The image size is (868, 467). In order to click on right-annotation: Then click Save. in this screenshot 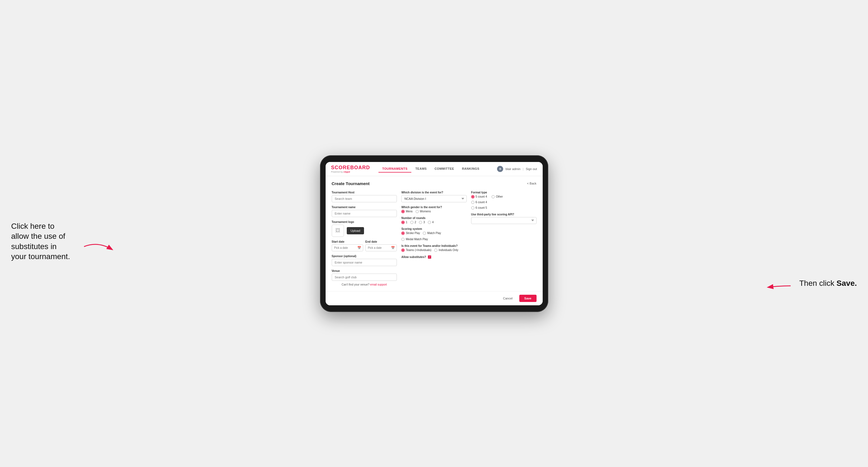, I will do `click(828, 283)`.